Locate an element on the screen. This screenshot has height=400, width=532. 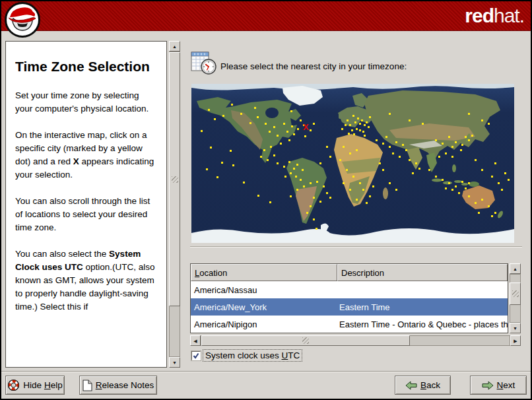
table-hscrollbar-track is located at coordinates (355, 341).